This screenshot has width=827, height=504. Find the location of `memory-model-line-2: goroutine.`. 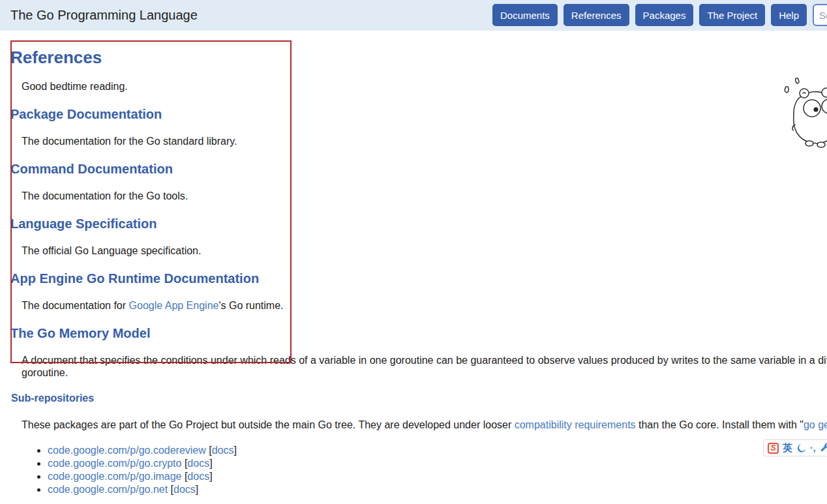

memory-model-line-2: goroutine. is located at coordinates (424, 373).